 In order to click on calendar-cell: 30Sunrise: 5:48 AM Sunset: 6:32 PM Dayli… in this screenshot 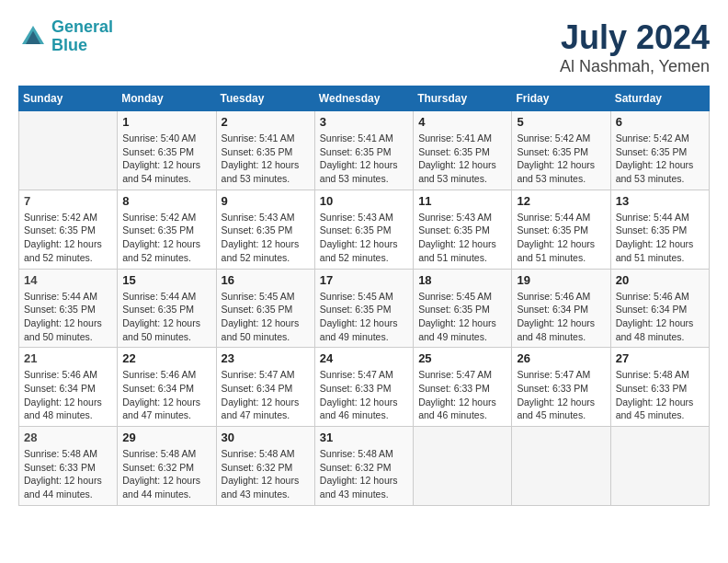, I will do `click(265, 466)`.